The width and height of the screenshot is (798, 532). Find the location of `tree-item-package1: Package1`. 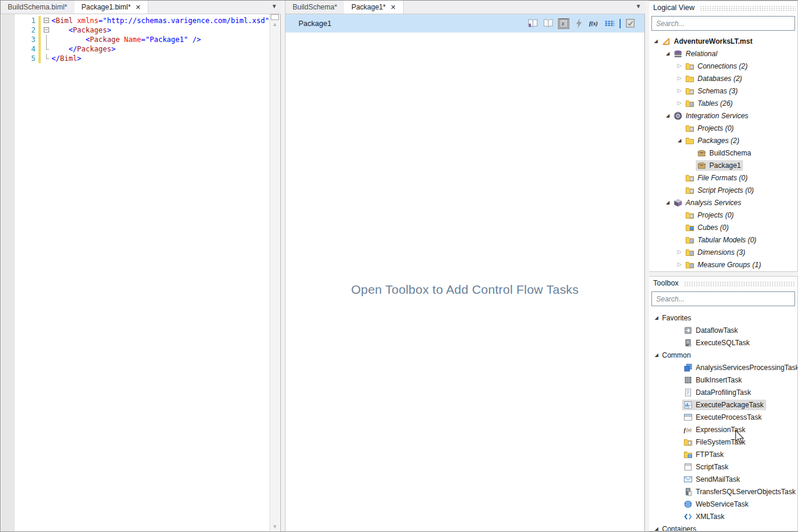

tree-item-package1: Package1 is located at coordinates (724, 166).